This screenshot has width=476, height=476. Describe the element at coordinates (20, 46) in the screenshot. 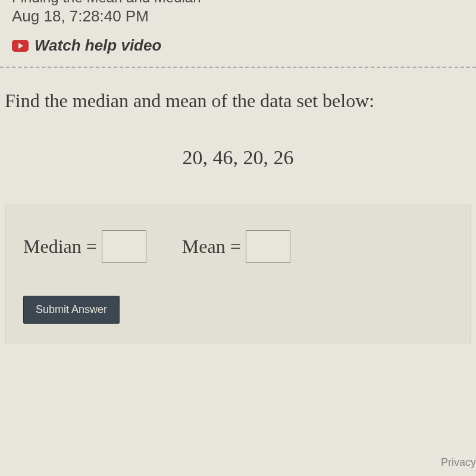

I see `youtube-icon` at that location.